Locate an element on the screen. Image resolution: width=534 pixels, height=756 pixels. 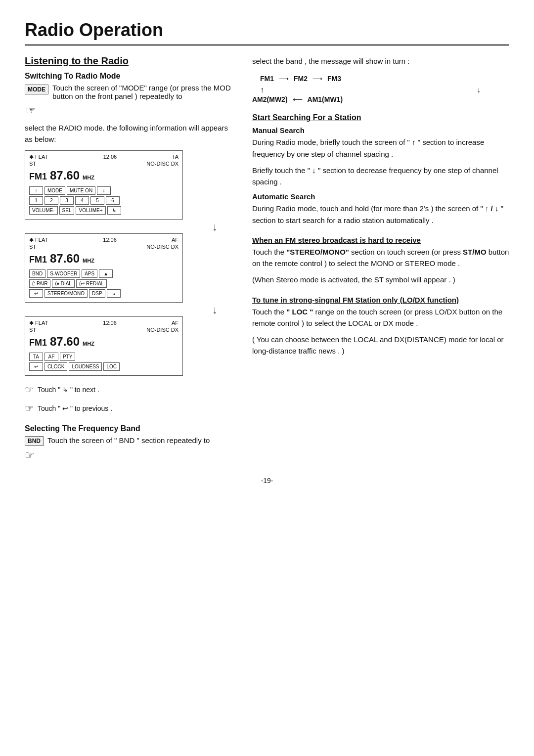
touch-note-2: ☞ Touch " ↩ " to previous . is located at coordinates (129, 408).